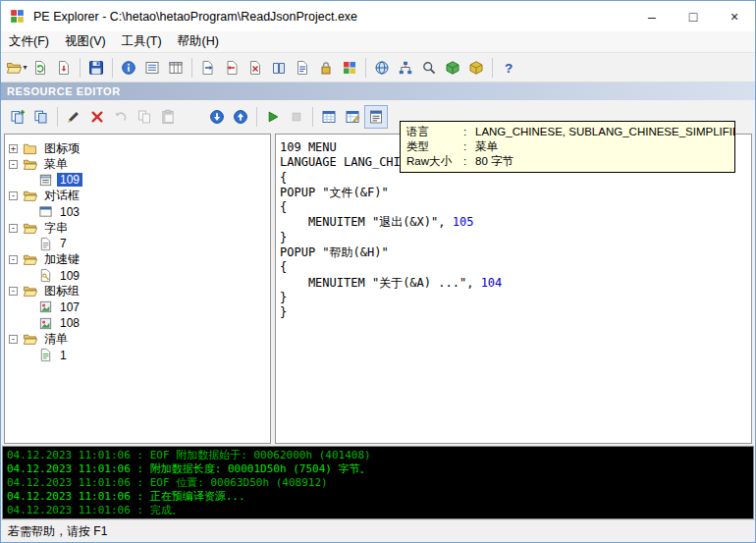 The height and width of the screenshot is (543, 756). What do you see at coordinates (137, 148) in the screenshot?
I see `tree-item-icon-entries: +图标项` at bounding box center [137, 148].